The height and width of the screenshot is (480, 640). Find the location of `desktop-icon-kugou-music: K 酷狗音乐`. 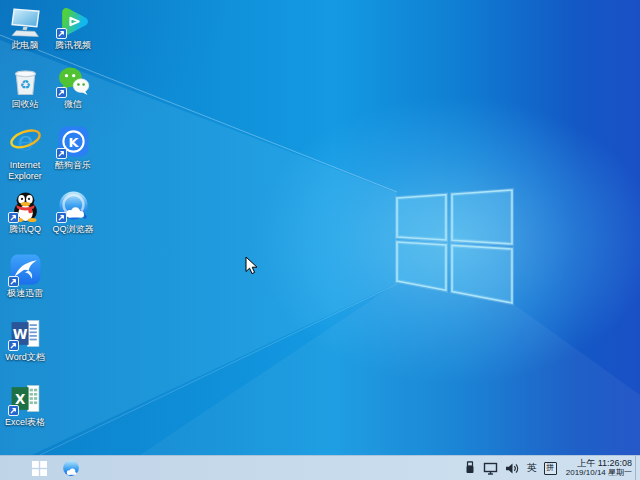

desktop-icon-kugou-music: K 酷狗音乐 is located at coordinates (73, 148).